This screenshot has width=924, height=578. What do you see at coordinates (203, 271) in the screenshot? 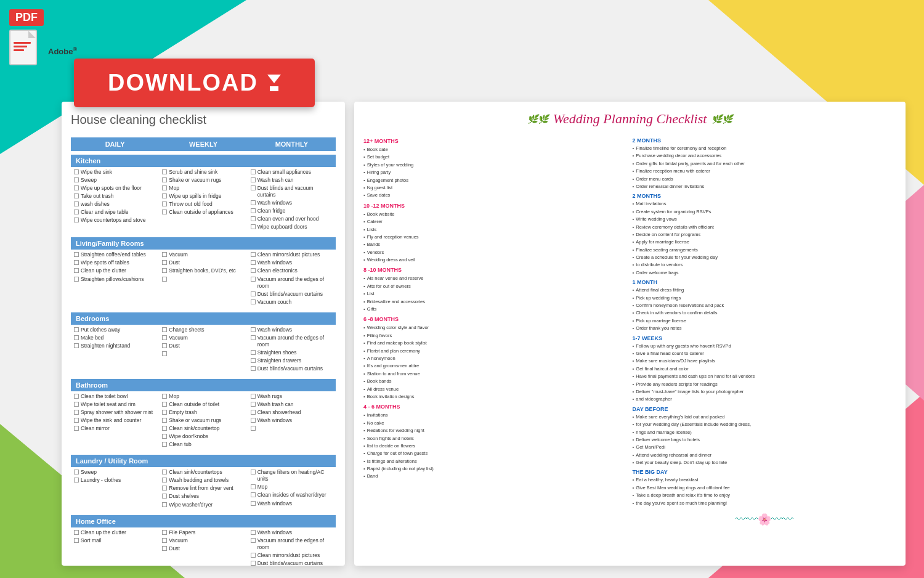
I see `check-item: Straighten books, DVD's, etc` at bounding box center [203, 271].